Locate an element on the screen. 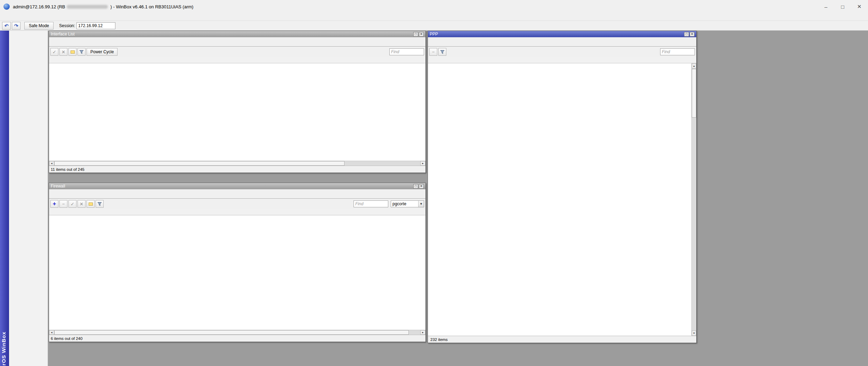  session-label: Session: is located at coordinates (67, 26).